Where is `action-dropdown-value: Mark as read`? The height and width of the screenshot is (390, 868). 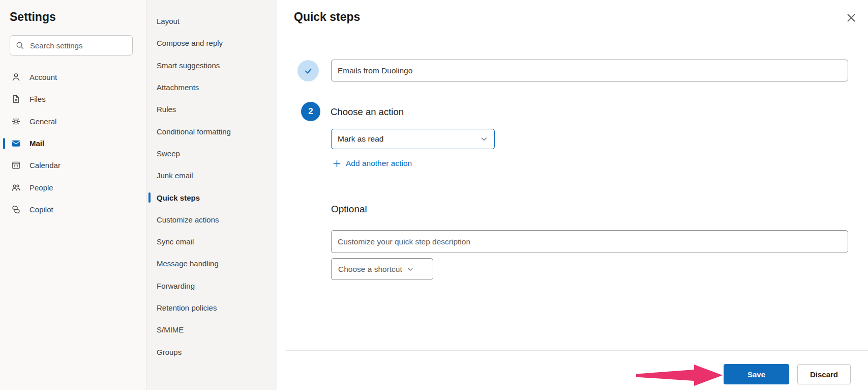 action-dropdown-value: Mark as read is located at coordinates (361, 139).